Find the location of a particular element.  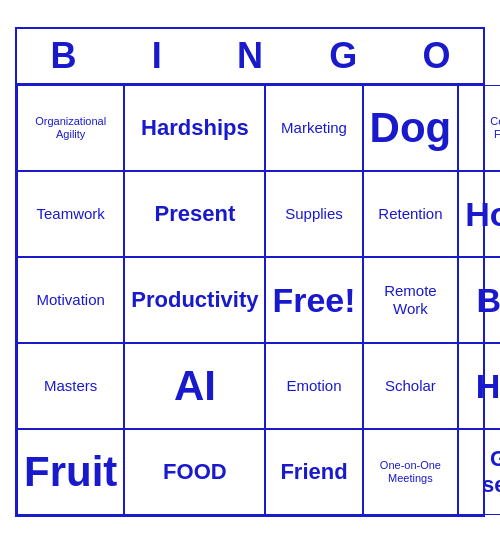

bingo-cell: Emotion is located at coordinates (314, 386).